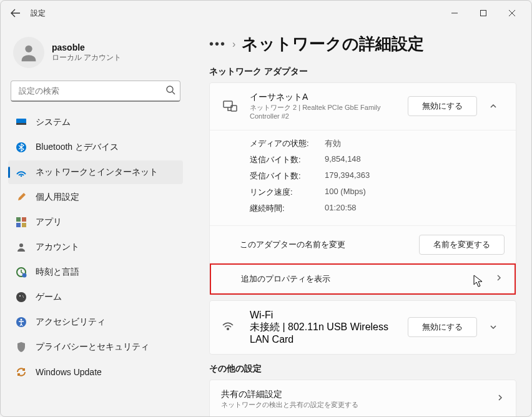 Image resolution: width=532 pixels, height=417 pixels. Describe the element at coordinates (442, 106) in the screenshot. I see `ethernet-disable-button: 無効にする` at that location.